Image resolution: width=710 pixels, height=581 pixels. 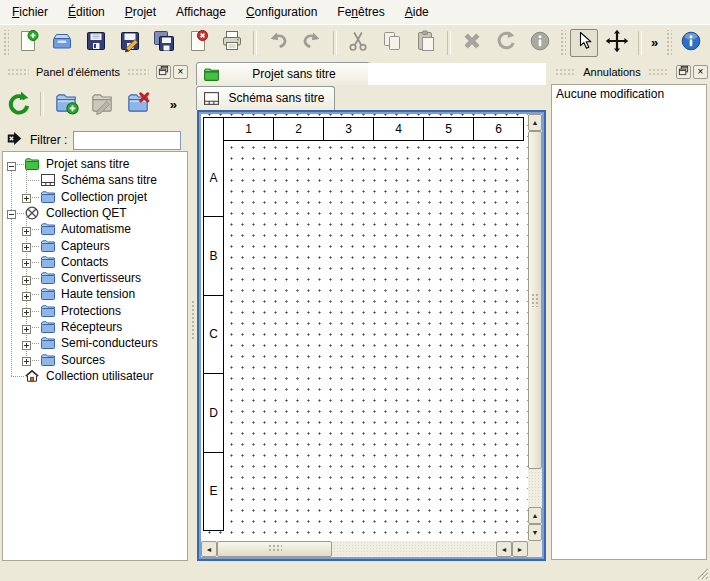 What do you see at coordinates (654, 42) in the screenshot?
I see `toolbar-overflow-chevron: »` at bounding box center [654, 42].